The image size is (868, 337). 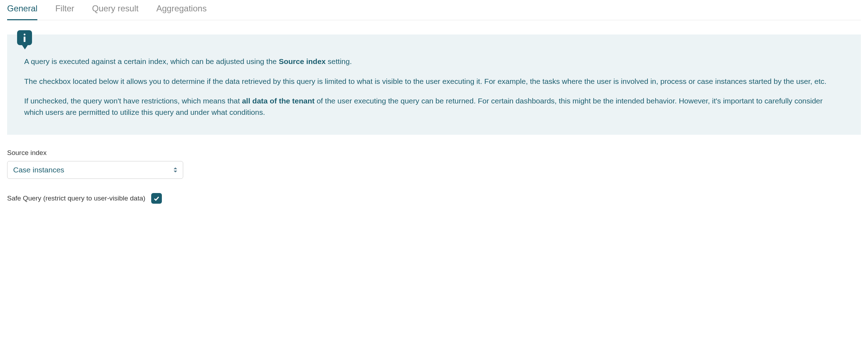 What do you see at coordinates (434, 107) in the screenshot?
I see `info-paragraph-3: If unchecked, the query won't have restr…` at bounding box center [434, 107].